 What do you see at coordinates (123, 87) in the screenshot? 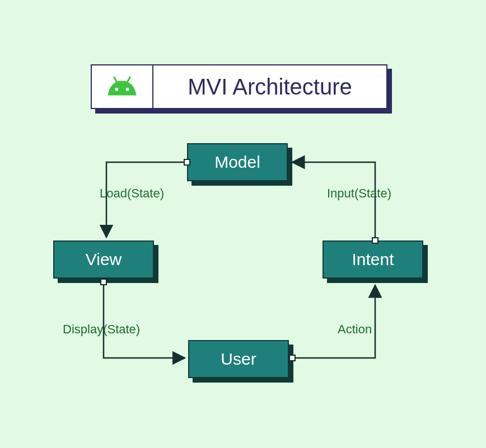
I see `title-icon-cell` at bounding box center [123, 87].